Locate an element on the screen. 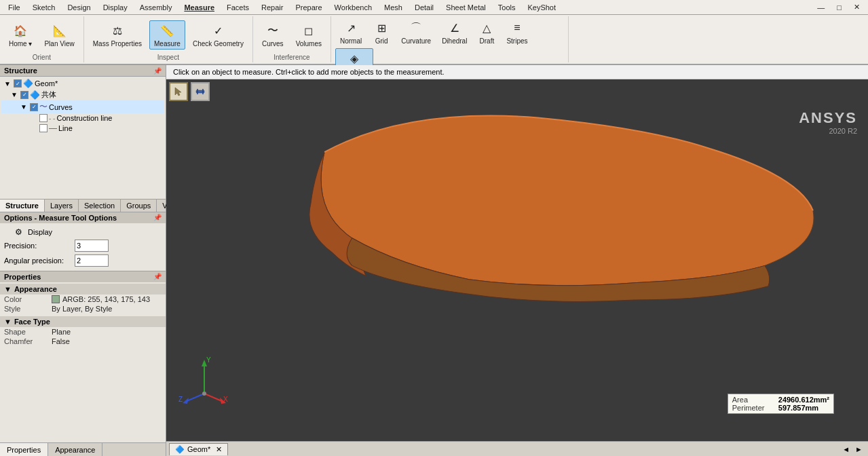  properties-header: Properties 📌 is located at coordinates (83, 277).